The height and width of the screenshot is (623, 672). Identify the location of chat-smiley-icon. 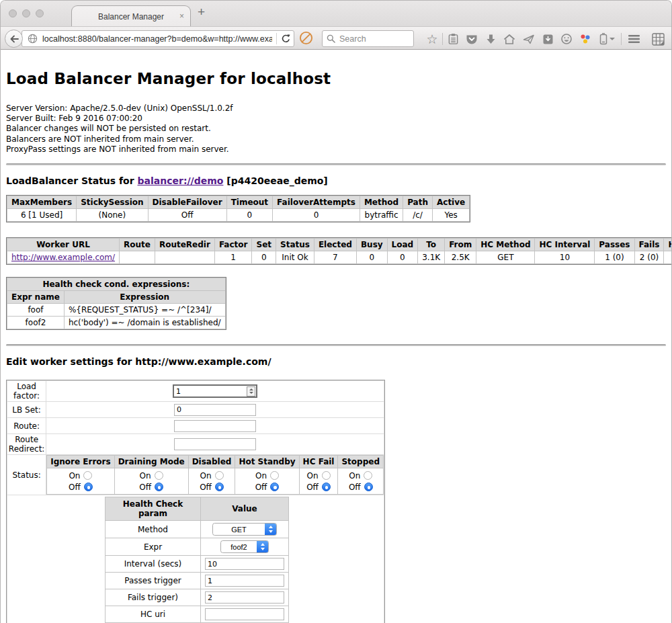
(566, 39).